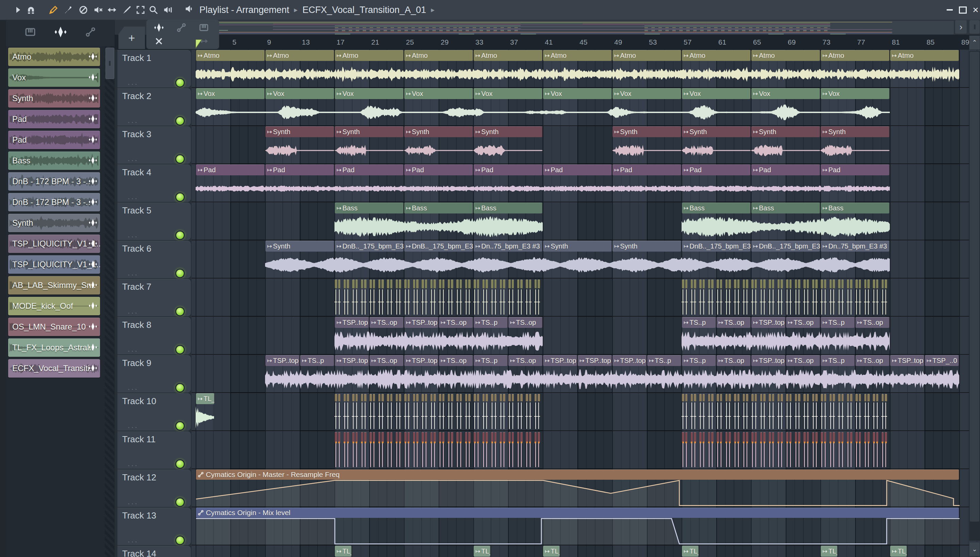 This screenshot has height=557, width=980. I want to click on track-header-6: Track 6..., so click(154, 259).